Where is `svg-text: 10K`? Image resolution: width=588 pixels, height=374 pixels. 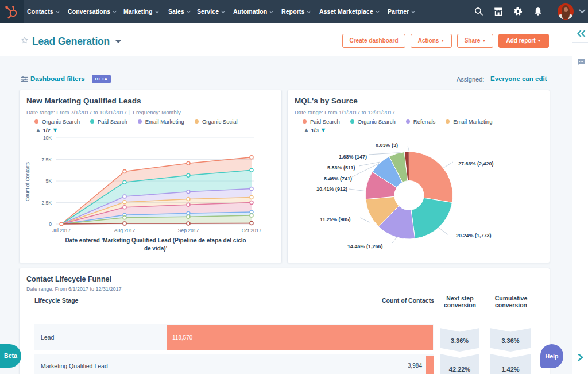
svg-text: 10K is located at coordinates (47, 138).